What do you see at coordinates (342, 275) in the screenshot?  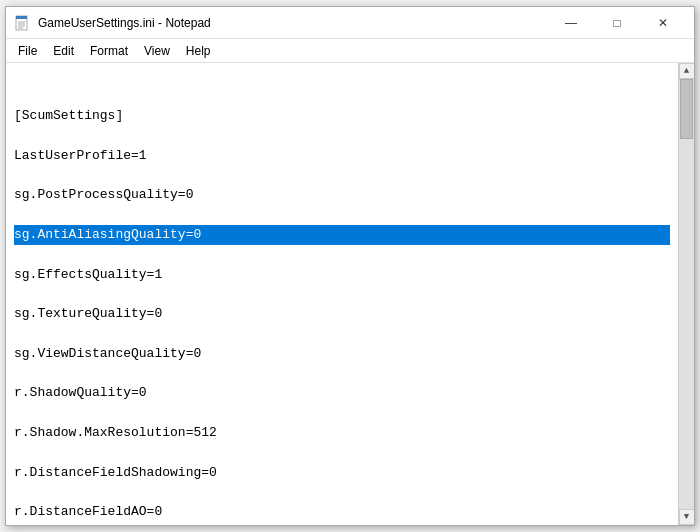 I see `text-line-4: sg.EffectsQuality=1` at bounding box center [342, 275].